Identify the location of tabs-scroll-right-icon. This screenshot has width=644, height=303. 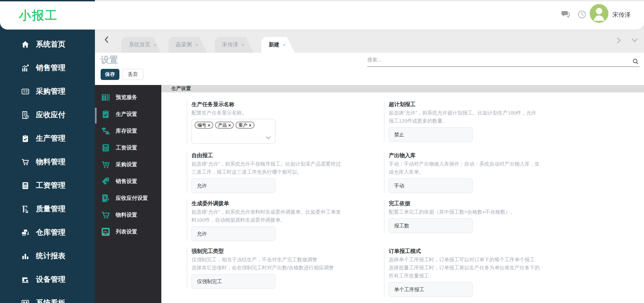
(619, 41).